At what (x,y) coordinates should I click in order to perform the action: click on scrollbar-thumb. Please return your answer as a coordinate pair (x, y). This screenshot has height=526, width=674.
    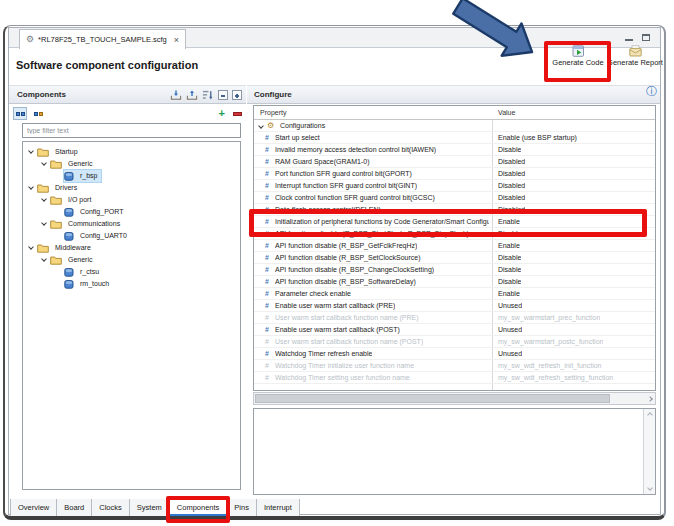
    Looking at the image, I should click on (432, 398).